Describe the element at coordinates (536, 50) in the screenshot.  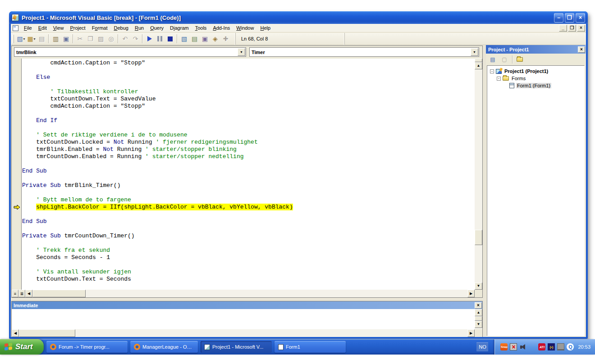
I see `project-panel-title-bar: Project - Project1 ×` at that location.